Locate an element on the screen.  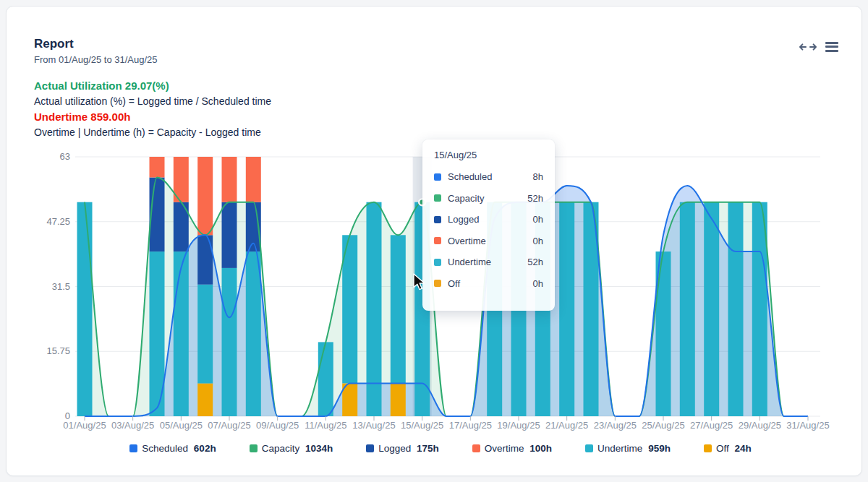
bar-off-day6 is located at coordinates (205, 400).